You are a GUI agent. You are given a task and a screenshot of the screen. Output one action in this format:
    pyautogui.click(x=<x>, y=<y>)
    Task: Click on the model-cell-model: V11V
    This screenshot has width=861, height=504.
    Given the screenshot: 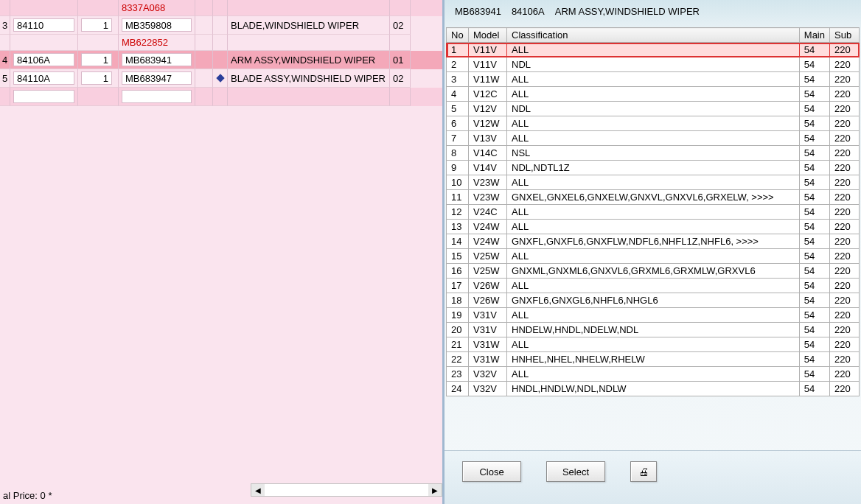 What is the action you would take?
    pyautogui.click(x=488, y=65)
    